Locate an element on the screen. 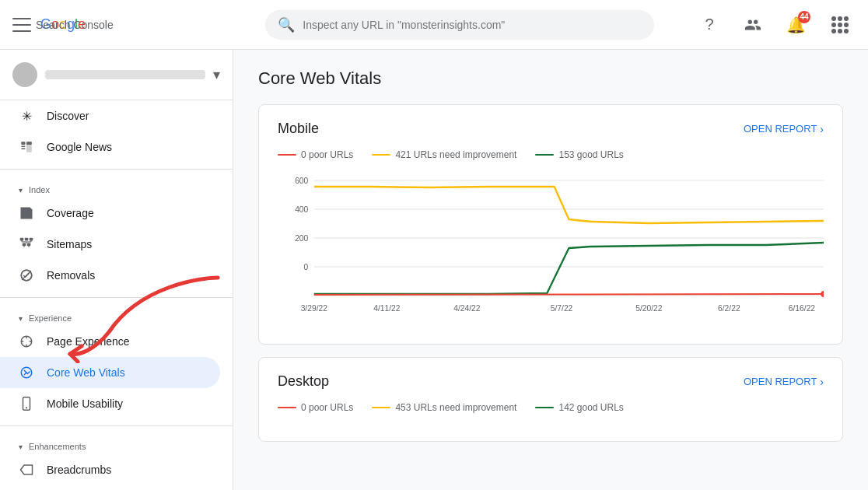  header-right: ? 🔔 44 is located at coordinates (775, 25).